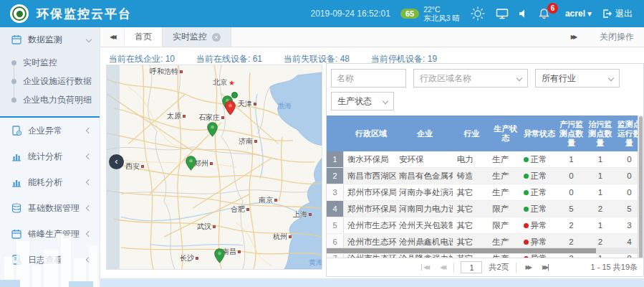 The width and height of the screenshot is (644, 287). What do you see at coordinates (485, 177) in the screenshot?
I see `table-row: 2南昌市西湖区环保局南昌有色金属有限公司铸造生产正常010` at bounding box center [485, 177].